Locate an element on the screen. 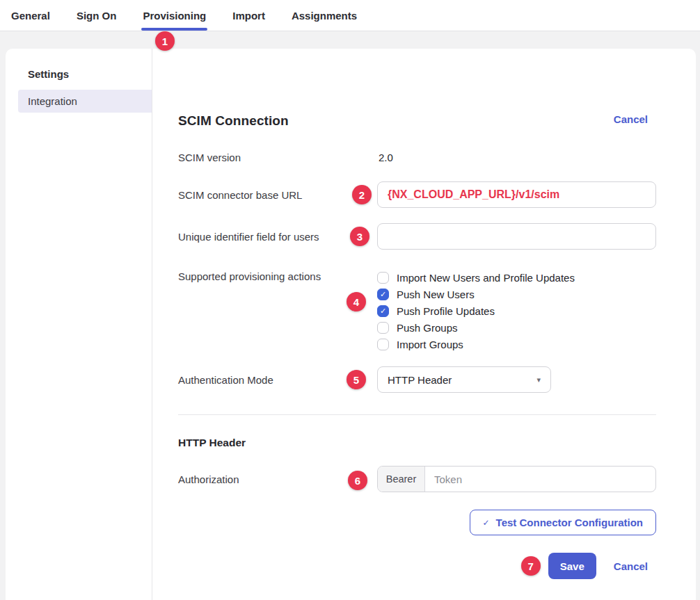 This screenshot has width=700, height=600. checkbox-push-profile-updates: ✓ Push Profile Updates is located at coordinates (516, 311).